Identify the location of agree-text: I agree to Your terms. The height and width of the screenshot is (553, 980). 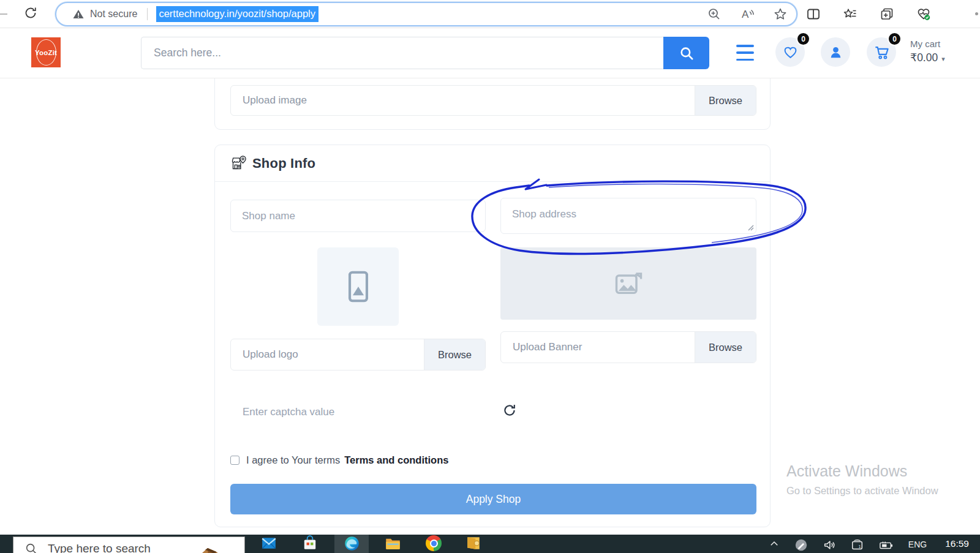
(293, 461).